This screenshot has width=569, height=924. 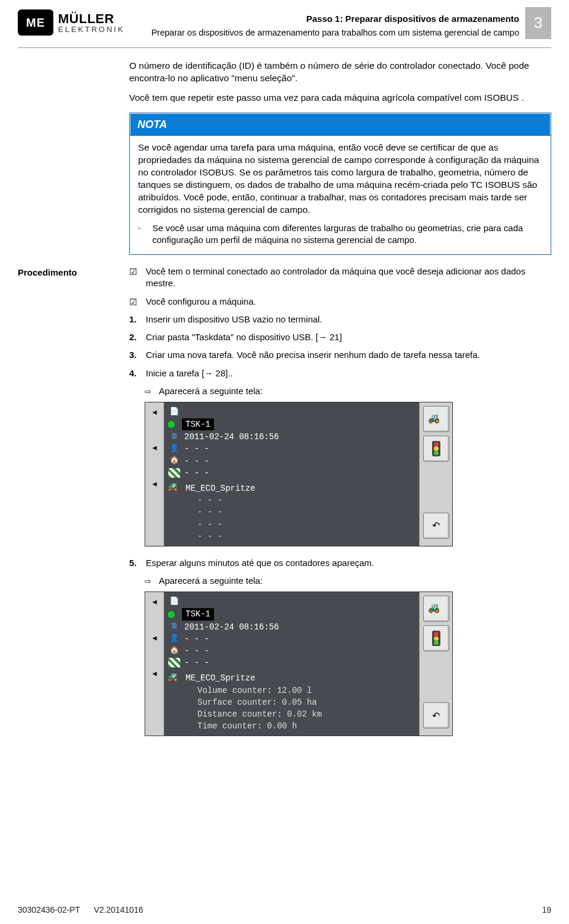 I want to click on intro-p1: O número de identificação (ID) é também …, so click(x=340, y=72).